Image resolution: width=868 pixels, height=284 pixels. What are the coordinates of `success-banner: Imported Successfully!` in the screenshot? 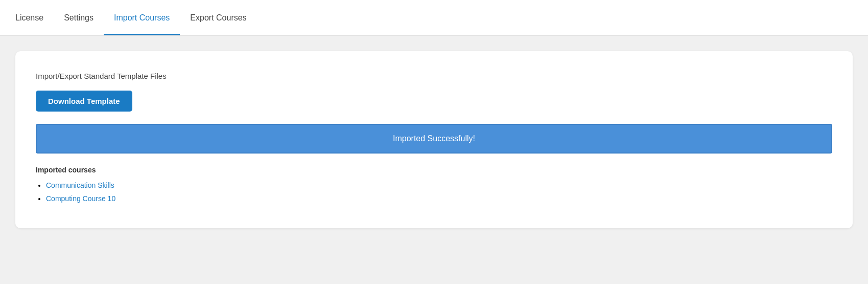 It's located at (434, 139).